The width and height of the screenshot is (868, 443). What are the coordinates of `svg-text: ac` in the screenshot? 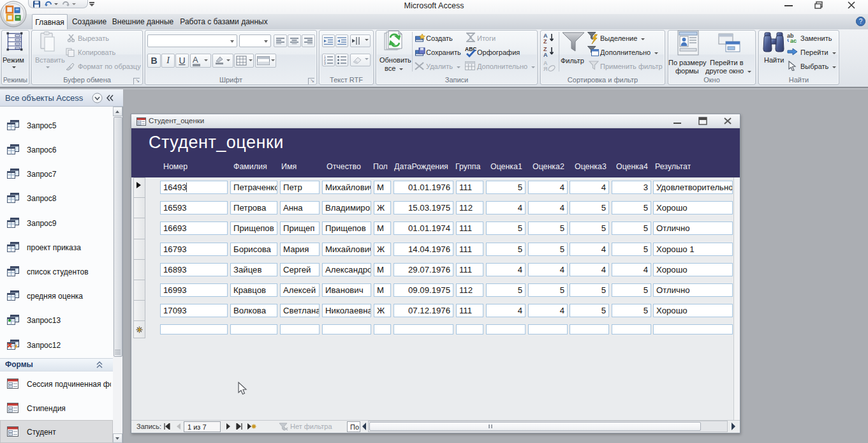 It's located at (793, 40).